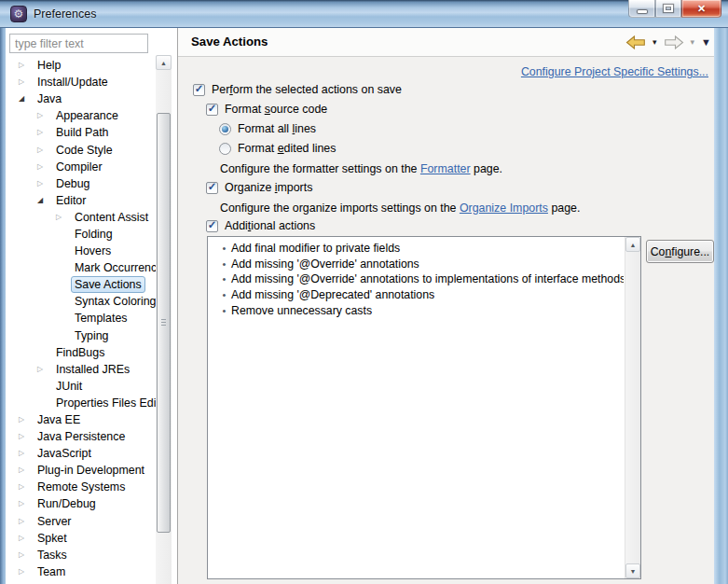  What do you see at coordinates (615, 72) in the screenshot?
I see `configure-project-specific-settings-link: Configure Project Specific Settings...` at bounding box center [615, 72].